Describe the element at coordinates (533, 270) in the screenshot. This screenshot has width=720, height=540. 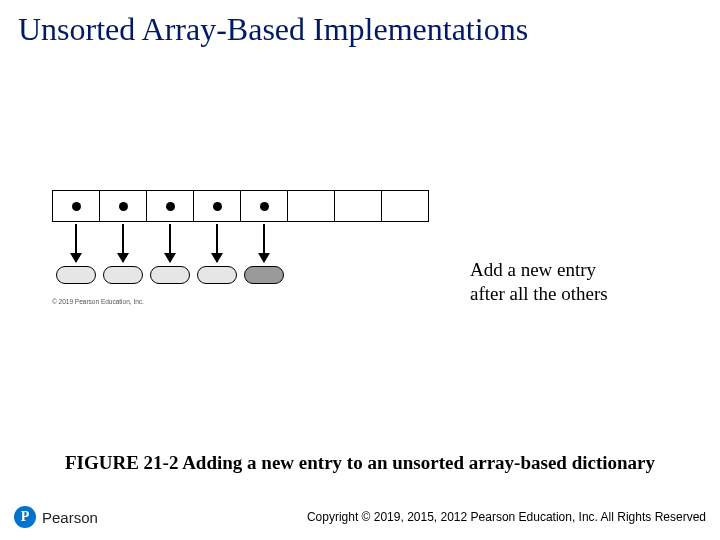
I see `annotation-text: Add a new entry` at that location.